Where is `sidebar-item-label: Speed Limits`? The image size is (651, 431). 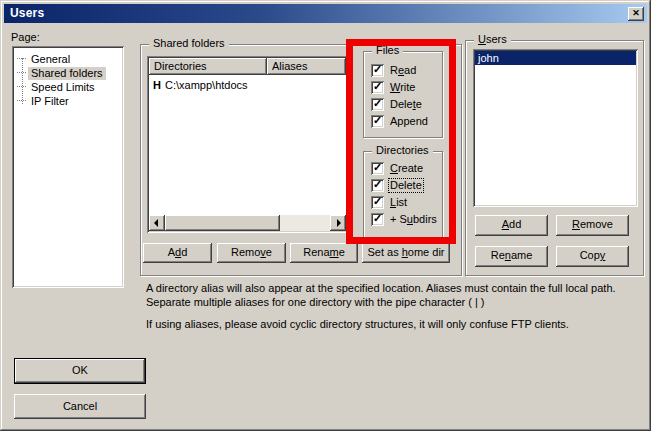
sidebar-item-label: Speed Limits is located at coordinates (63, 88).